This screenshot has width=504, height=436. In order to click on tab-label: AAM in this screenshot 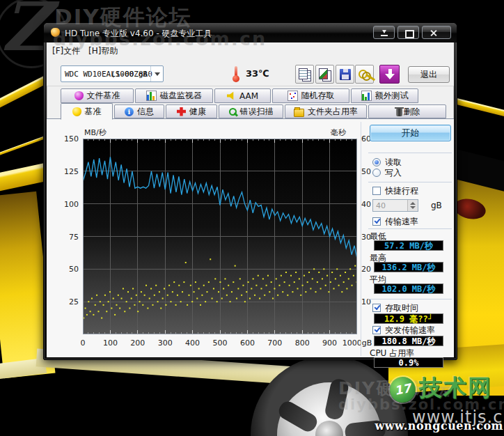, I will do `click(249, 96)`.